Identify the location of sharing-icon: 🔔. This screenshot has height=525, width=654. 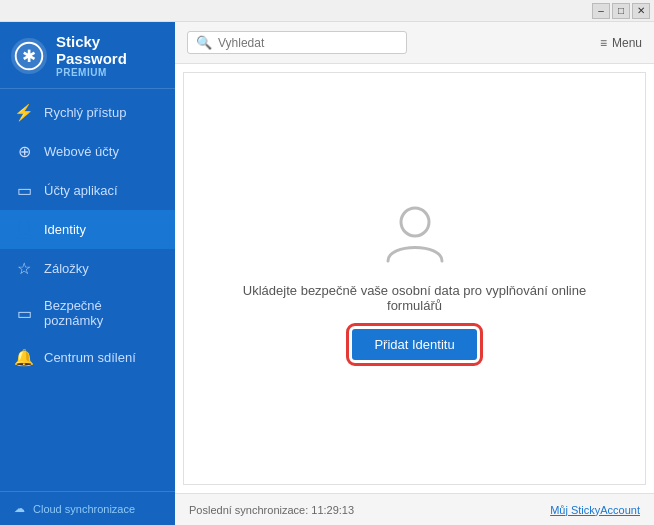
(24, 358).